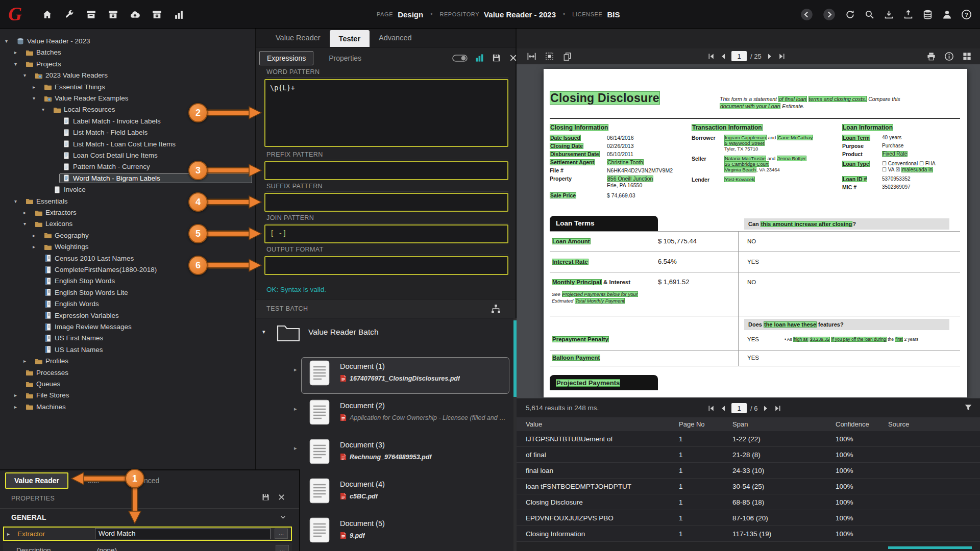 The image size is (980, 551). I want to click on tree-node-weightings: ▸Weightings, so click(142, 247).